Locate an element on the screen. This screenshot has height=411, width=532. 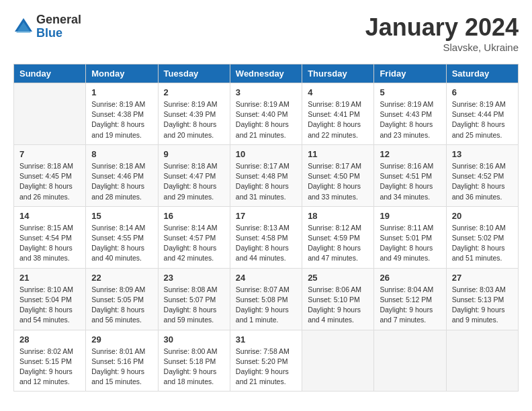
day-number: 18 is located at coordinates (338, 216).